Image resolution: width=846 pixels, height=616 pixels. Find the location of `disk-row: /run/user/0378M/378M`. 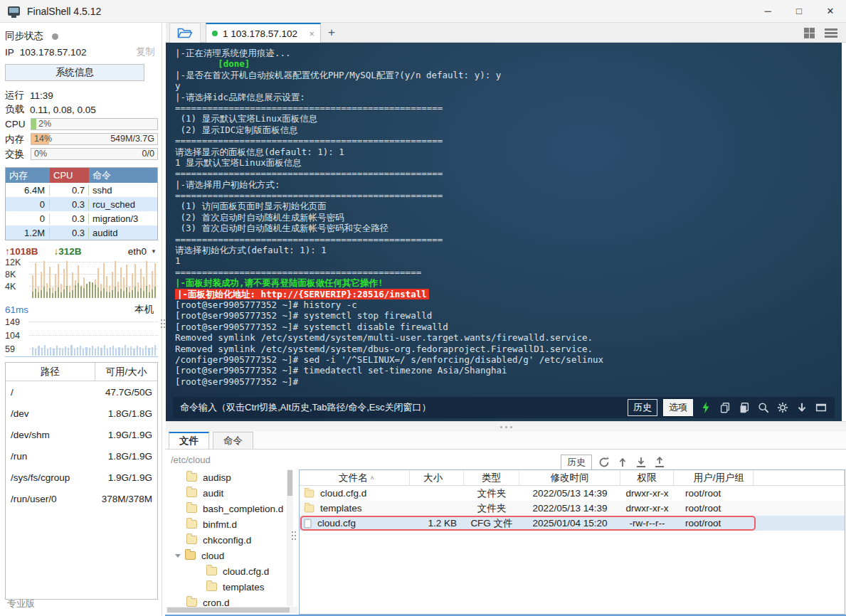

disk-row: /run/user/0378M/378M is located at coordinates (81, 499).